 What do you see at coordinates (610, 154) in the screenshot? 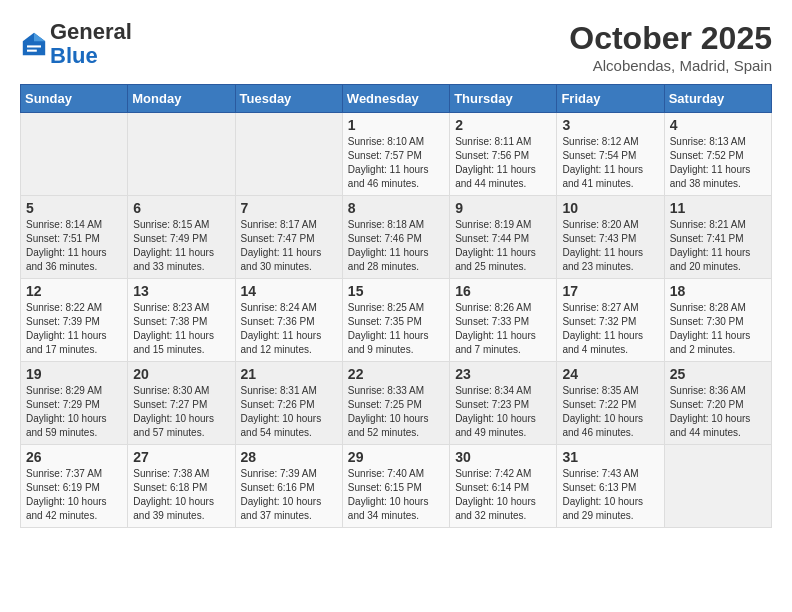
I see `calendar-cell: 3Sunrise: 8:12 AM Sunset: 7:54 PM Daylig…` at bounding box center [610, 154].